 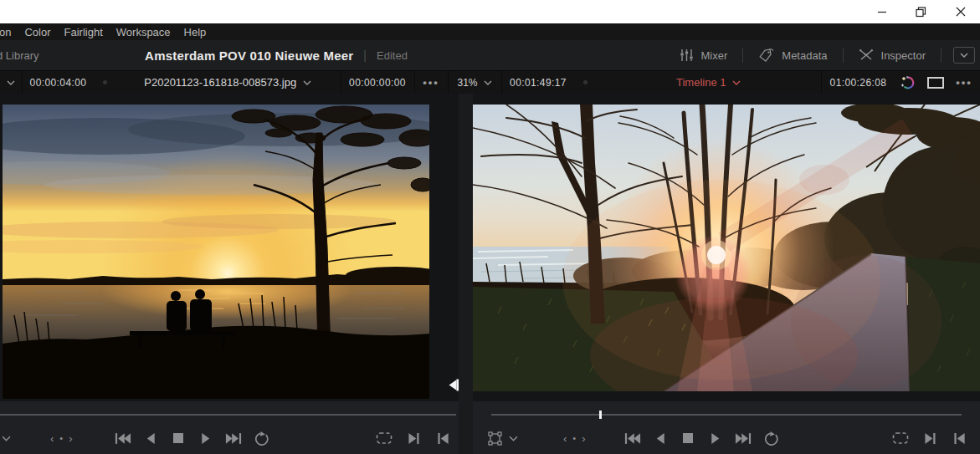 What do you see at coordinates (701, 82) in the screenshot?
I see `timeline-name: Timeline 1` at bounding box center [701, 82].